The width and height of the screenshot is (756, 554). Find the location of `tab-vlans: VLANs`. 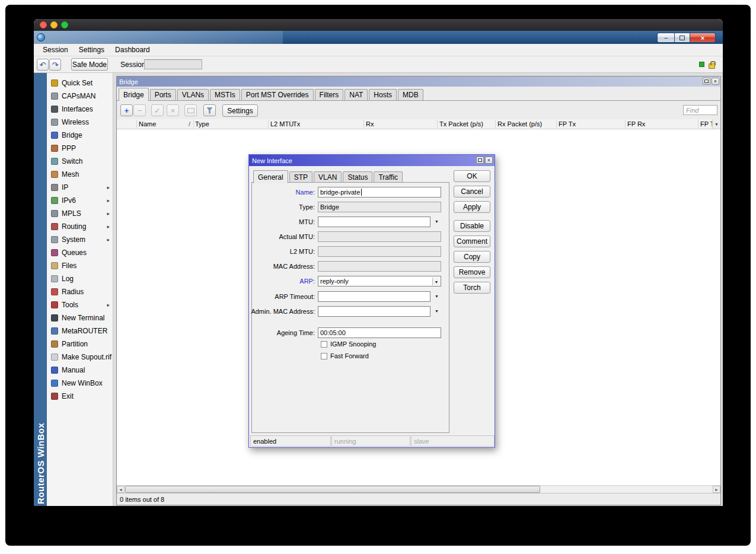

tab-vlans: VLANs is located at coordinates (193, 95).